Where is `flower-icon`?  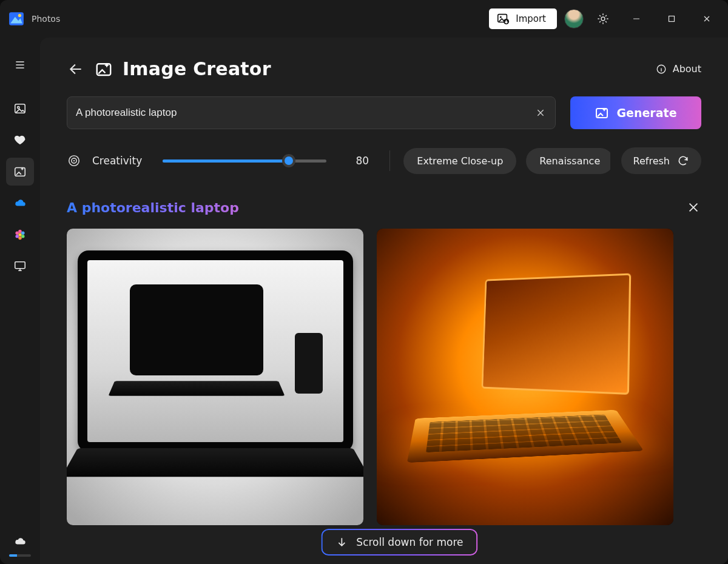
flower-icon is located at coordinates (20, 235).